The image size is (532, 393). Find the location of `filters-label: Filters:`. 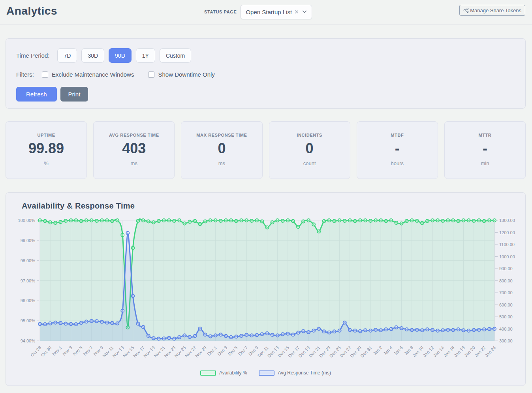

filters-label: Filters: is located at coordinates (25, 74).